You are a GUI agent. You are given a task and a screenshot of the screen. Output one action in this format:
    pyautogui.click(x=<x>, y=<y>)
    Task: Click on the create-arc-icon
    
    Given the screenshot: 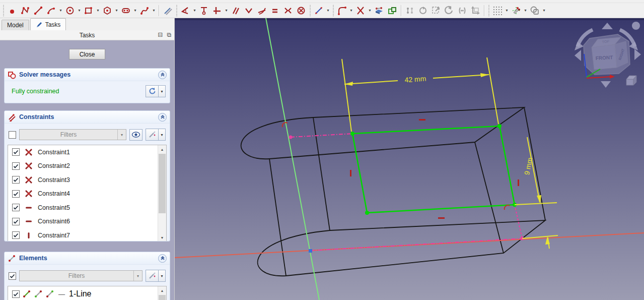 What is the action you would take?
    pyautogui.click(x=51, y=11)
    